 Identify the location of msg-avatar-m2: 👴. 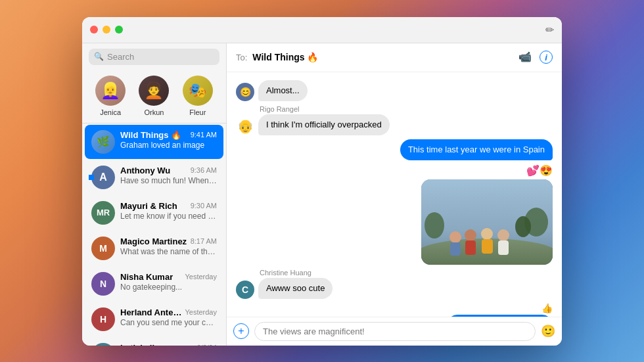
(245, 126).